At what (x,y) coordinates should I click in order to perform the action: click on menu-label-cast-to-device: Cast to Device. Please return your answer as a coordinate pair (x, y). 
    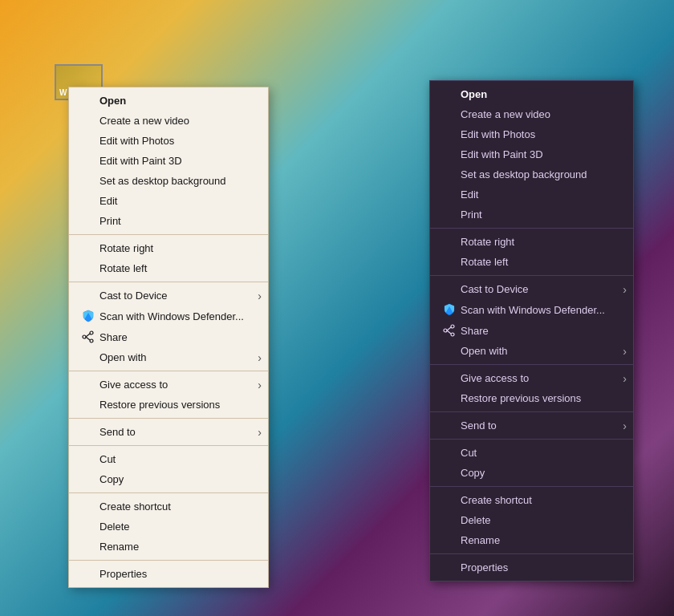
    Looking at the image, I should click on (133, 295).